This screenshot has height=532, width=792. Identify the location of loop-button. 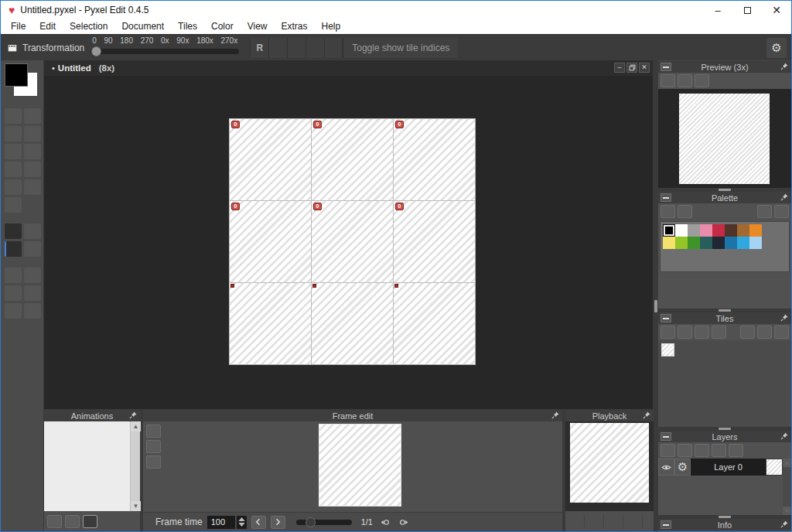
(594, 521).